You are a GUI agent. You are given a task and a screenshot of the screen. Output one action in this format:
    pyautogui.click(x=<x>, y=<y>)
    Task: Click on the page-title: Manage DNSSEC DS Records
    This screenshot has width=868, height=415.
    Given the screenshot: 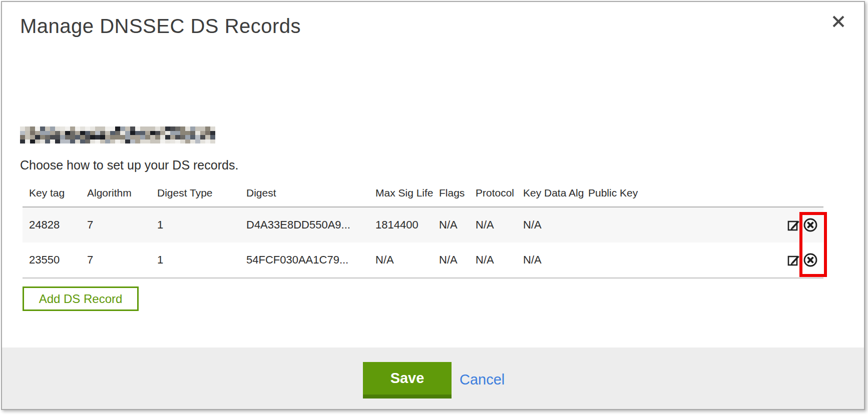 What is the action you would take?
    pyautogui.click(x=160, y=26)
    